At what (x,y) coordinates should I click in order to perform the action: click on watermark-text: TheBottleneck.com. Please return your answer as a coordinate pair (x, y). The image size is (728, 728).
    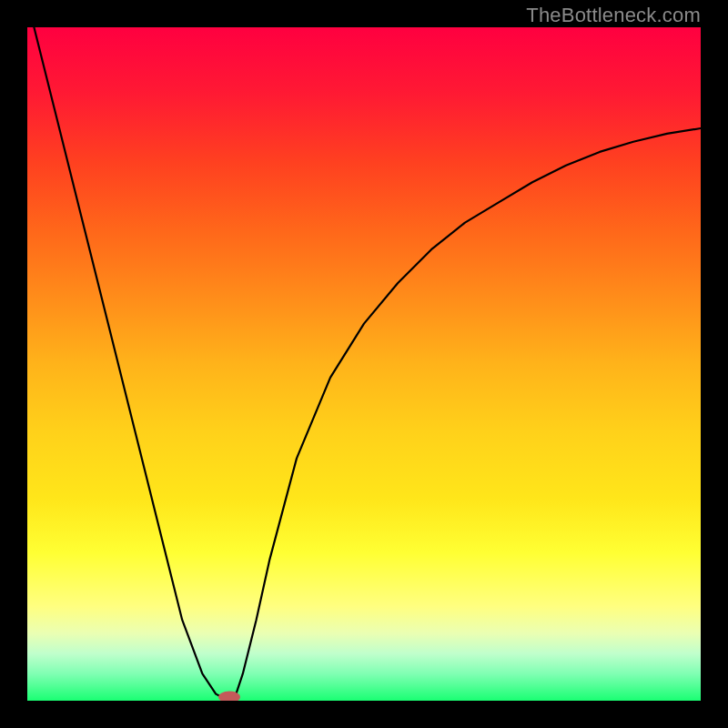
    Looking at the image, I should click on (613, 15).